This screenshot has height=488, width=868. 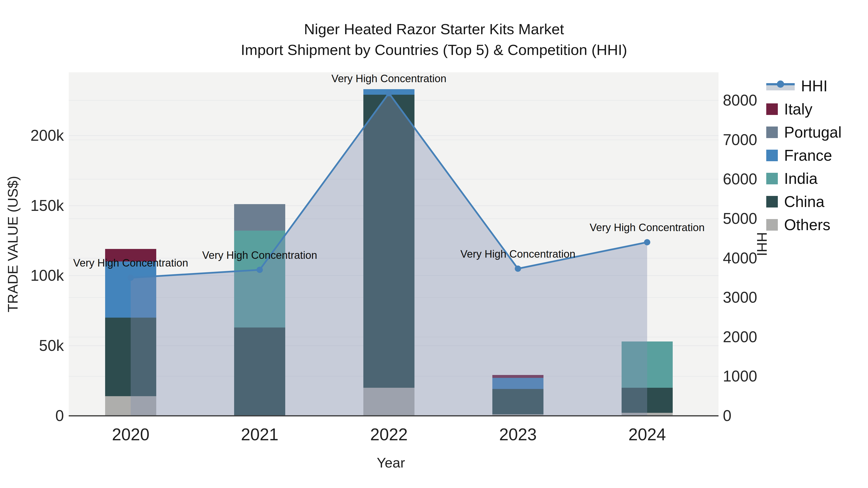 What do you see at coordinates (759, 376) in the screenshot?
I see `y-right-tick-1000: 1000` at bounding box center [759, 376].